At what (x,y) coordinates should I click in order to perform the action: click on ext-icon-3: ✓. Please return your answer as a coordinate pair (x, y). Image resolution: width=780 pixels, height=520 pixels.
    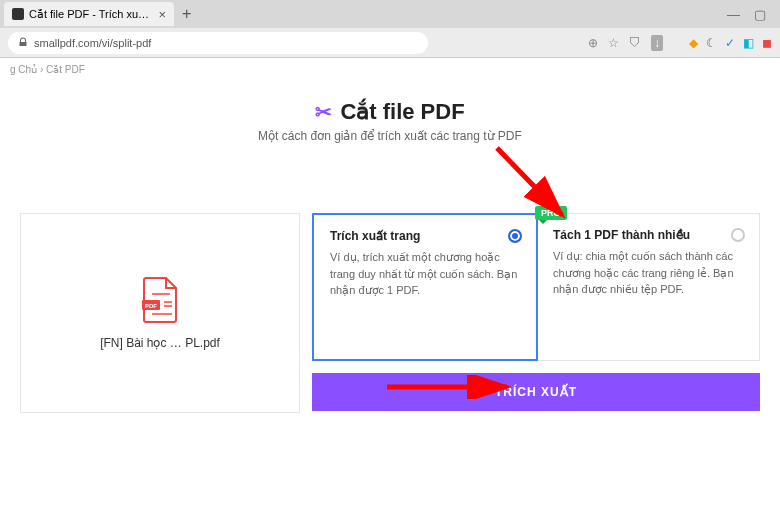
    Looking at the image, I should click on (730, 43).